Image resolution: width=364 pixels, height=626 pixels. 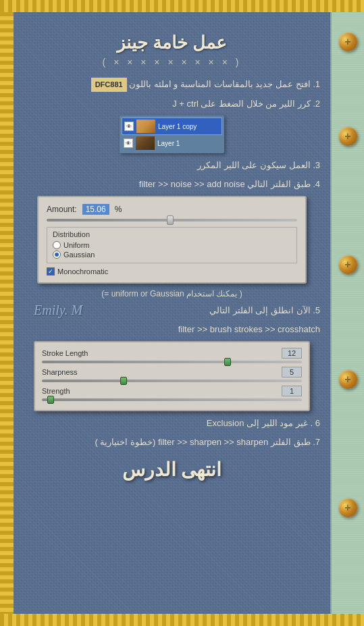 I want to click on distribution-group: Distribution Uniform Gaussian, so click(x=172, y=245).